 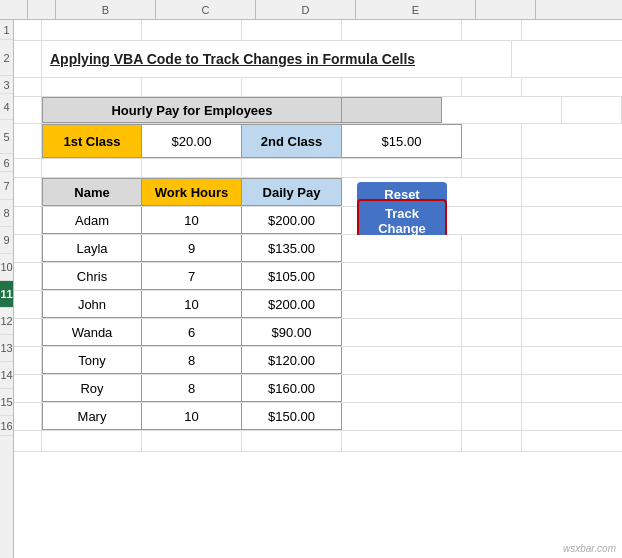 I want to click on col-header-d: D, so click(x=306, y=10).